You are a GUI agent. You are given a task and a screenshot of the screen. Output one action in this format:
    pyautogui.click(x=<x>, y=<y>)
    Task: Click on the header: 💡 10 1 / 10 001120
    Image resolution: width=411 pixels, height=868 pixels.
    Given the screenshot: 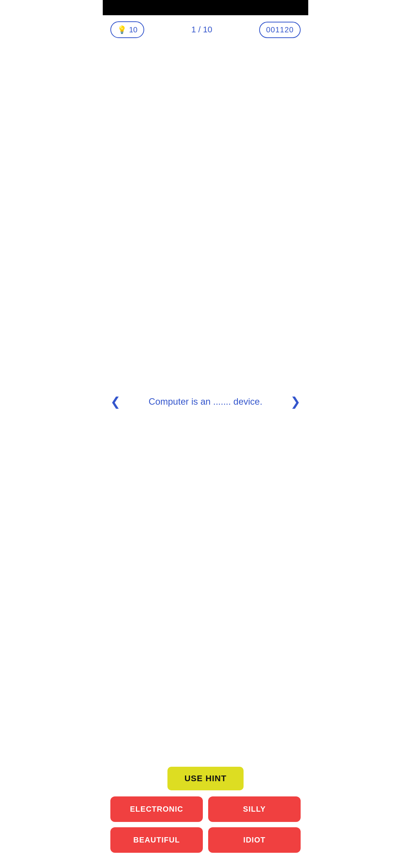 What is the action you would take?
    pyautogui.click(x=206, y=30)
    